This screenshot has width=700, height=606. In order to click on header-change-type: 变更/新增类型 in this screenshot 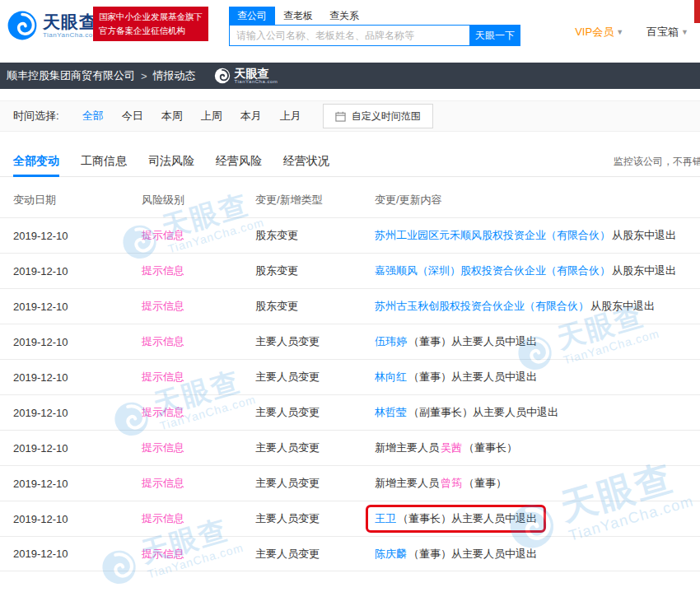, I will do `click(315, 200)`.